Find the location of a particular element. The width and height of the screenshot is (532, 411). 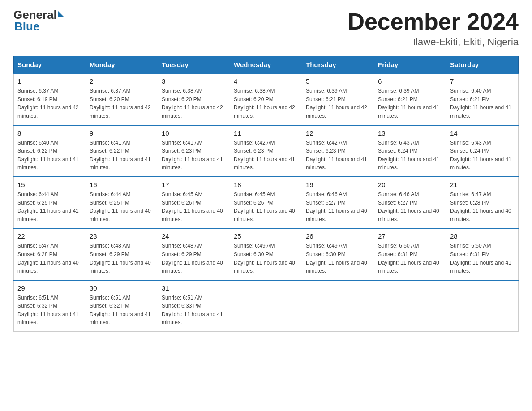

day-number: 31 is located at coordinates (194, 288).